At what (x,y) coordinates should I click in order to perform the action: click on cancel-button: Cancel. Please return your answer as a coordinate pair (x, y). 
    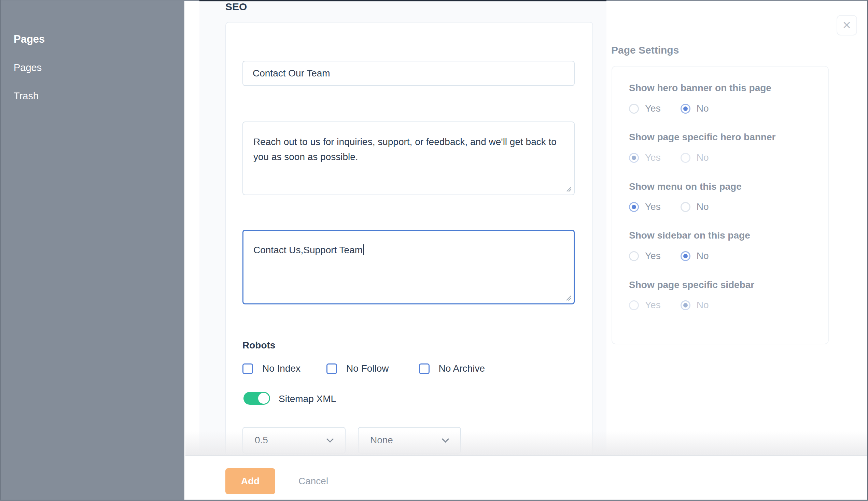
    Looking at the image, I should click on (313, 481).